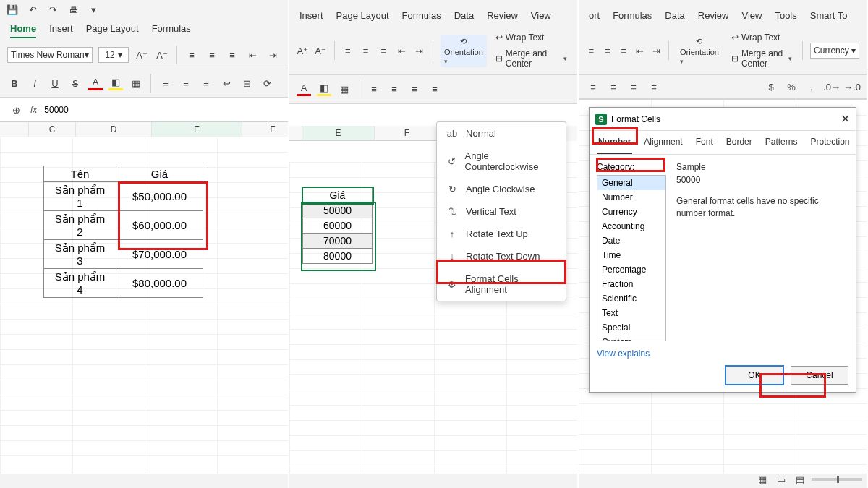 The image size is (868, 488). What do you see at coordinates (23, 30) in the screenshot?
I see `tab-home: Home` at bounding box center [23, 30].